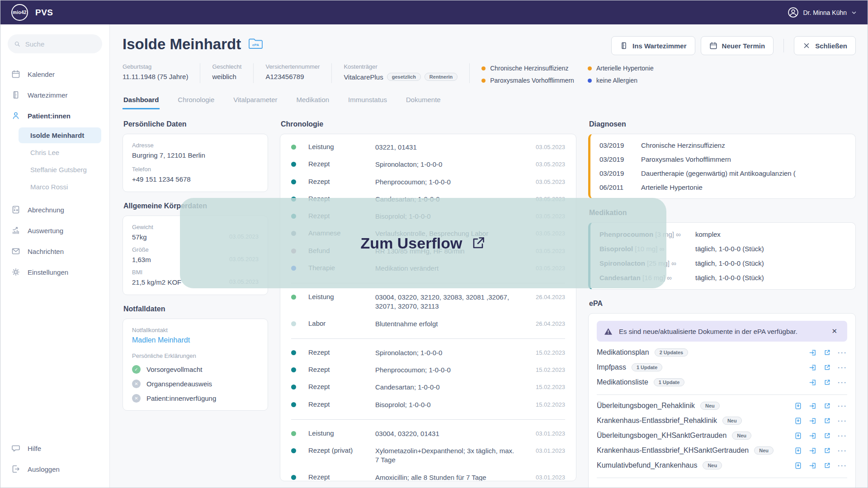 The height and width of the screenshot is (488, 868). What do you see at coordinates (722, 331) in the screenshot?
I see `epa-alert: Es sind neue/aktualisierte Dokumente in …` at bounding box center [722, 331].